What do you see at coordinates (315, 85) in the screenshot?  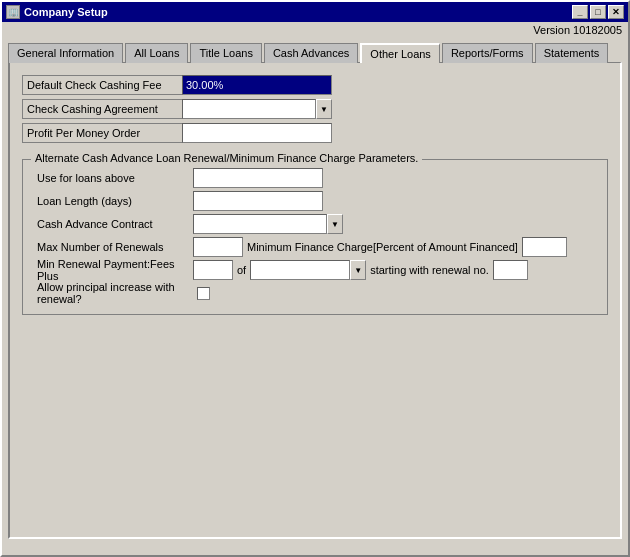 I see `check-cashing-fee-row: Default Check Cashing Fee` at bounding box center [315, 85].